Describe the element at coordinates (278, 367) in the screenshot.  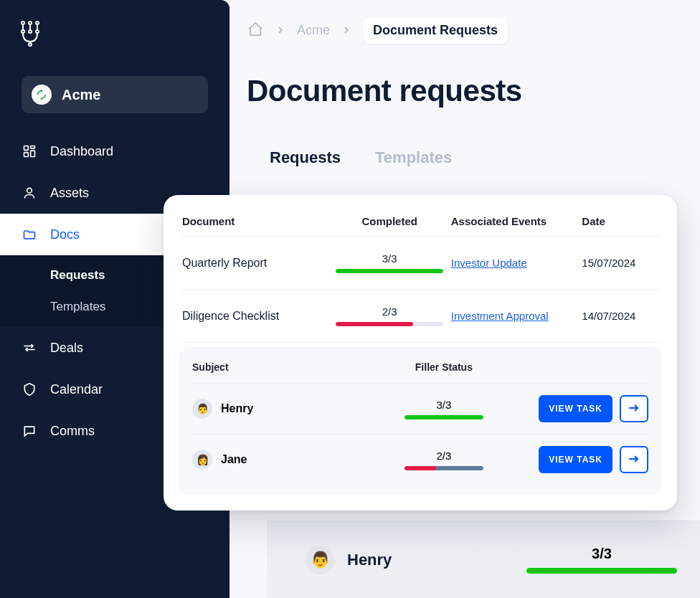
I see `subcol-subject: Subject` at that location.